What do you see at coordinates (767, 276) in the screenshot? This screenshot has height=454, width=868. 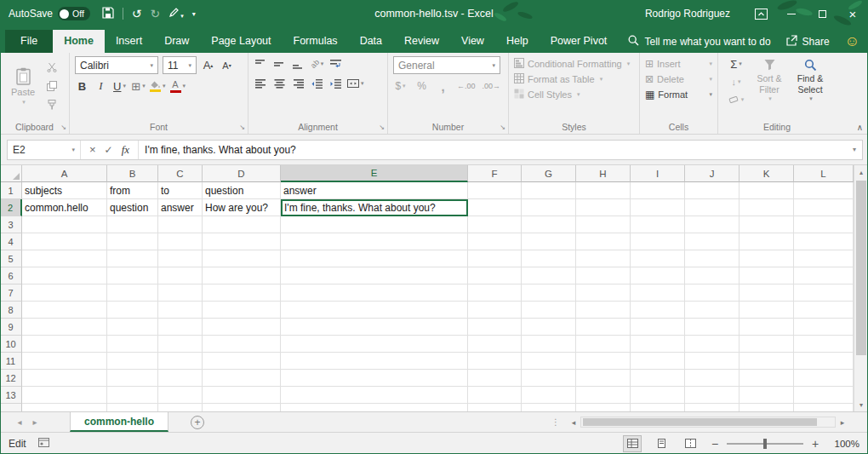 I see `cell-K6` at bounding box center [767, 276].